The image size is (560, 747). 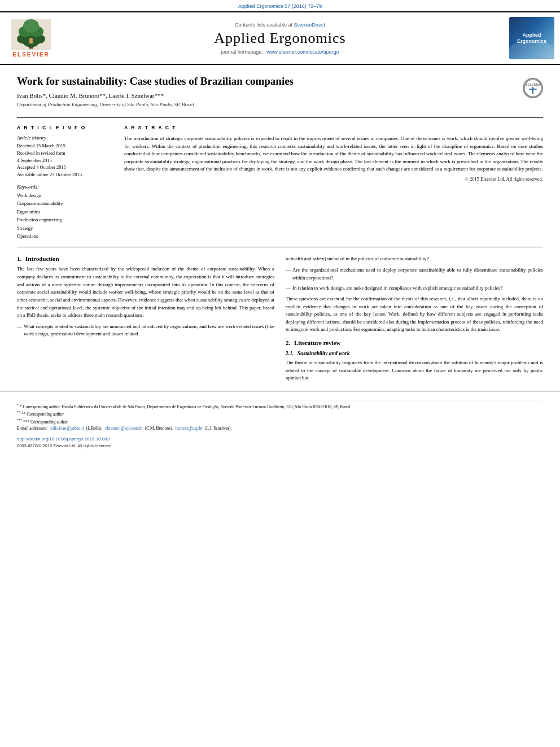 What do you see at coordinates (414, 353) in the screenshot?
I see `section2-1-title: 2.1. Sustainability and work` at bounding box center [414, 353].